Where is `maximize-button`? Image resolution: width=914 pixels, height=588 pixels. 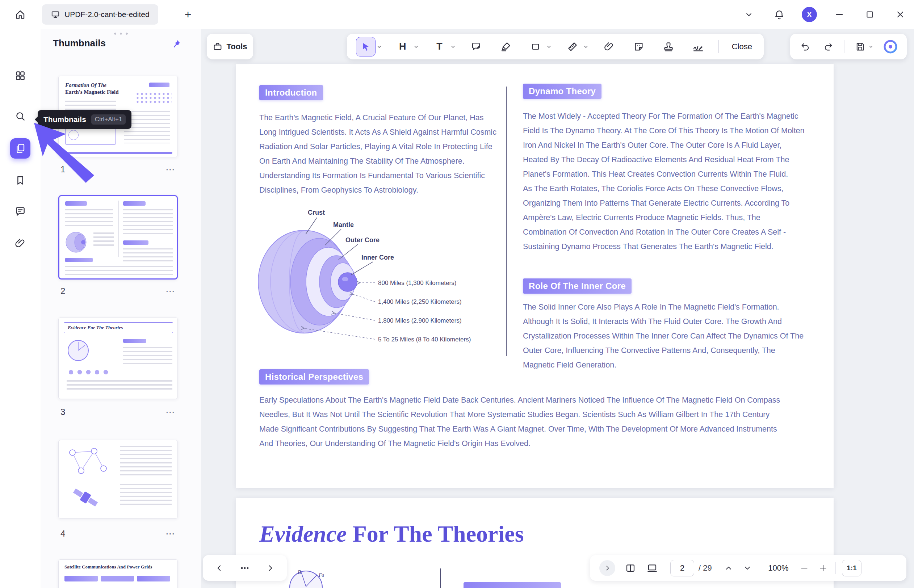
maximize-button is located at coordinates (870, 15).